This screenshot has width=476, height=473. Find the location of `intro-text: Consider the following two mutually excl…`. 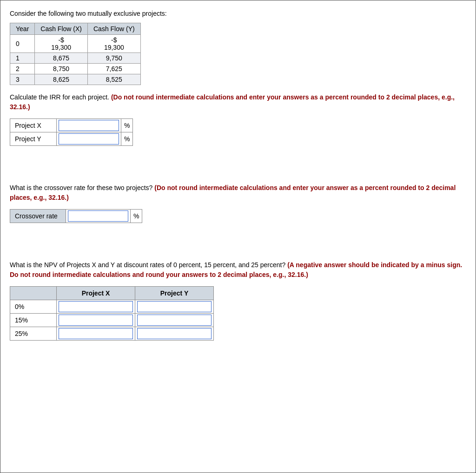

intro-text: Consider the following two mutually excl… is located at coordinates (238, 13).